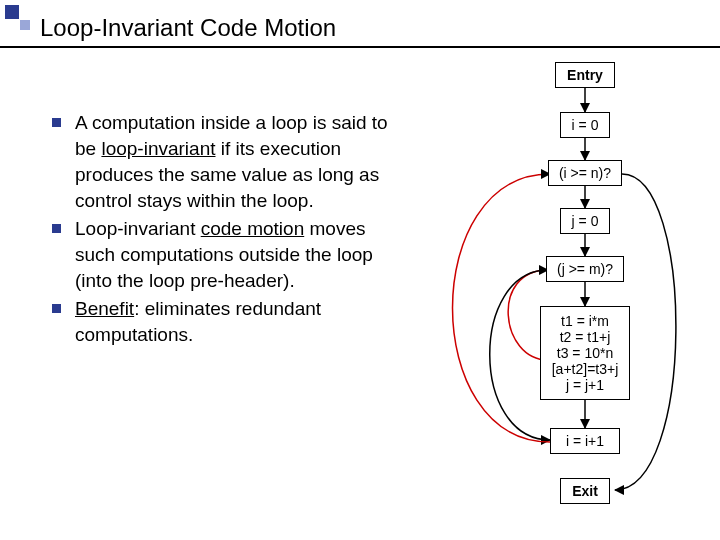  Describe the element at coordinates (188, 28) in the screenshot. I see `slide-title: Loop-Invariant Code Motion` at that location.